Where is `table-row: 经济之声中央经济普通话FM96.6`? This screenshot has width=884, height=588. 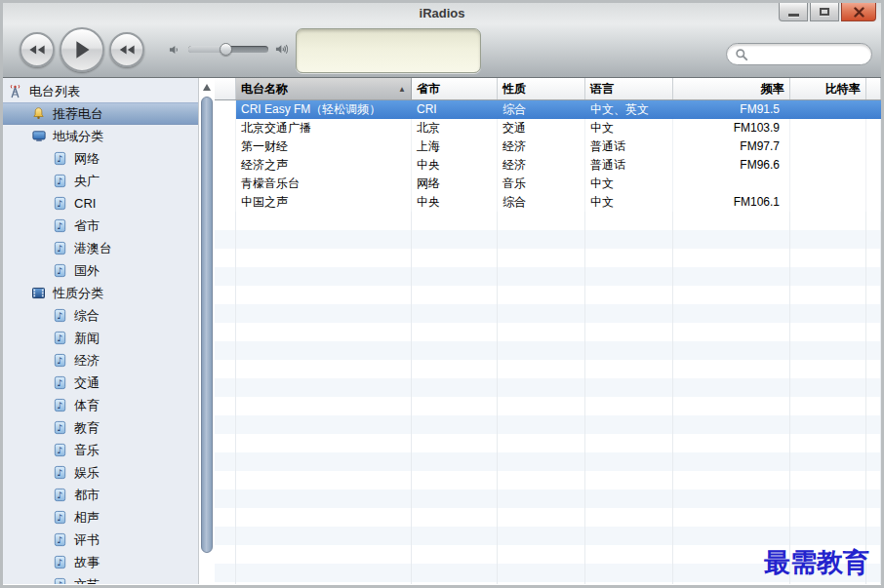 table-row: 经济之声中央经济普通话FM96.6 is located at coordinates (548, 166).